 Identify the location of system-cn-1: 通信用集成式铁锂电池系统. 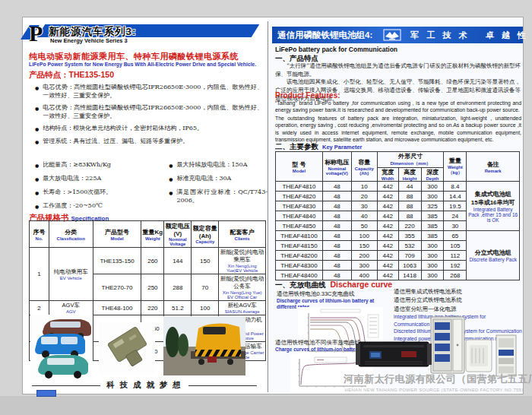
(458, 292).